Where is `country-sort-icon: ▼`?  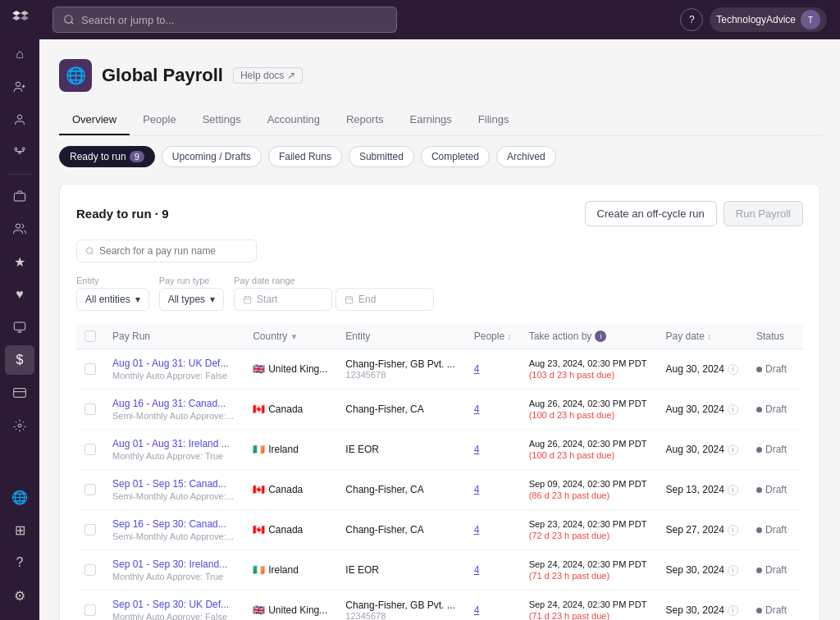
country-sort-icon: ▼ is located at coordinates (294, 336).